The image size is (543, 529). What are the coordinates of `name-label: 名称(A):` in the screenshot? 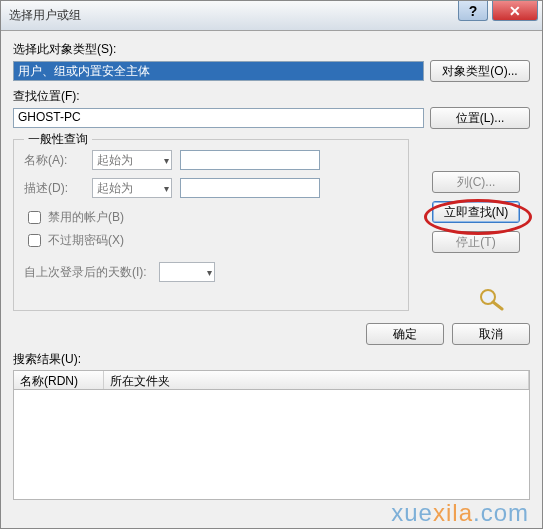 It's located at (54, 160).